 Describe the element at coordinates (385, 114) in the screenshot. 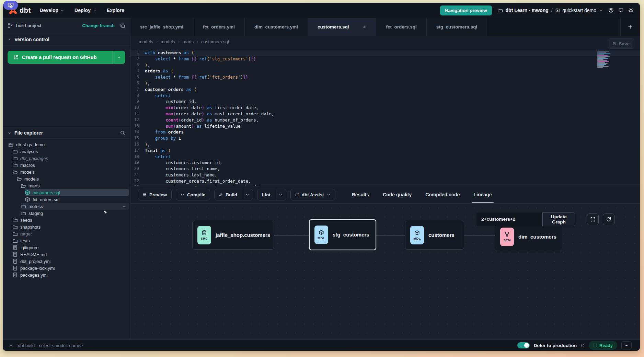

I see `code-line: 11 max(order_date) as most_recent_order_…` at that location.